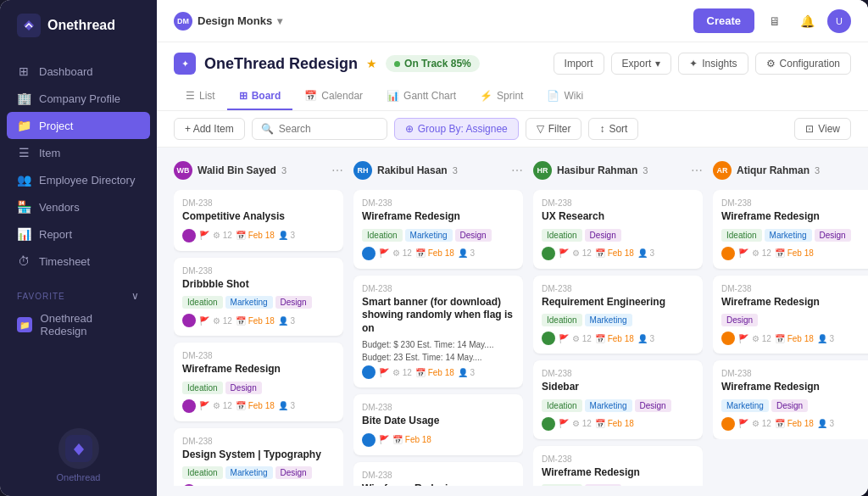 Image resolution: width=868 pixels, height=496 pixels. I want to click on task-card: DM-238 Dribbble Shot IdeationMarketingDe…, so click(259, 297).